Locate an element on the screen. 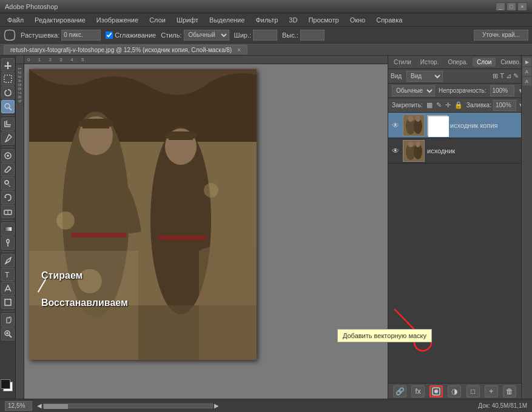 This screenshot has height=412, width=532. layer-delete-button: 🗑 is located at coordinates (510, 391).